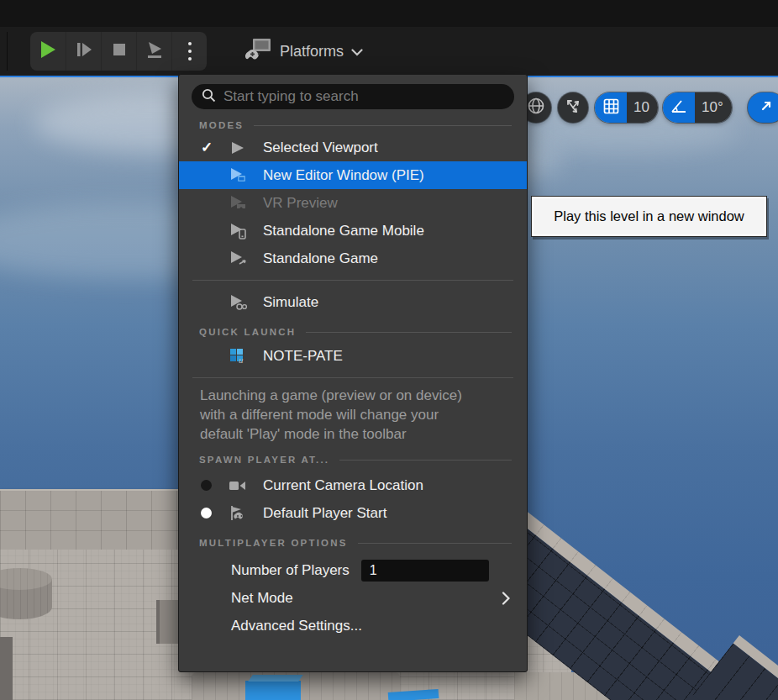 The height and width of the screenshot is (700, 778). I want to click on maximize-viewport-button, so click(763, 108).